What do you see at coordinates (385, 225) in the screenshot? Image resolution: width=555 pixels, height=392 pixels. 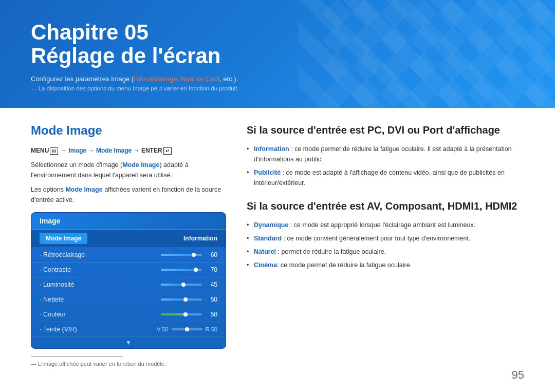 I see `bullet-item: Dynamique : ce mode est approprié lorsqu…` at bounding box center [385, 225].